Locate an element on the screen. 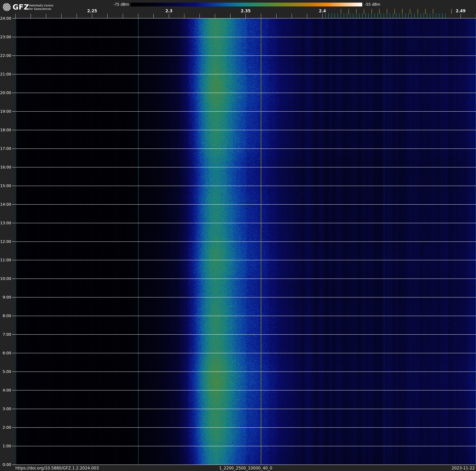 This screenshot has height=471, width=476. hour-label: 10:00 is located at coordinates (5, 279).